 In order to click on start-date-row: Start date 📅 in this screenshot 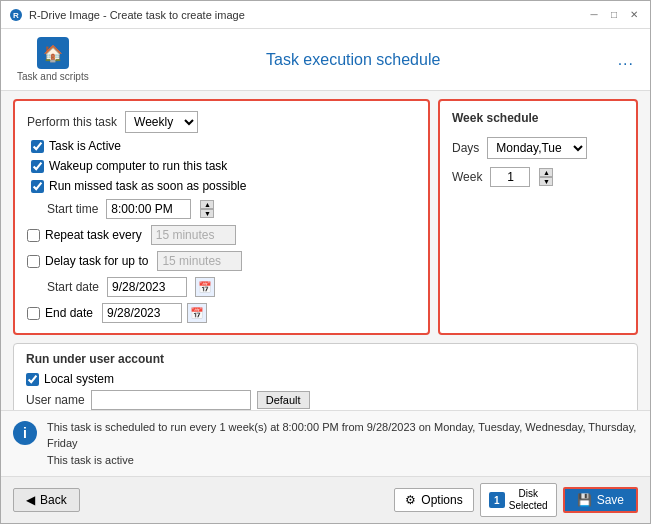, I will do `click(222, 287)`.